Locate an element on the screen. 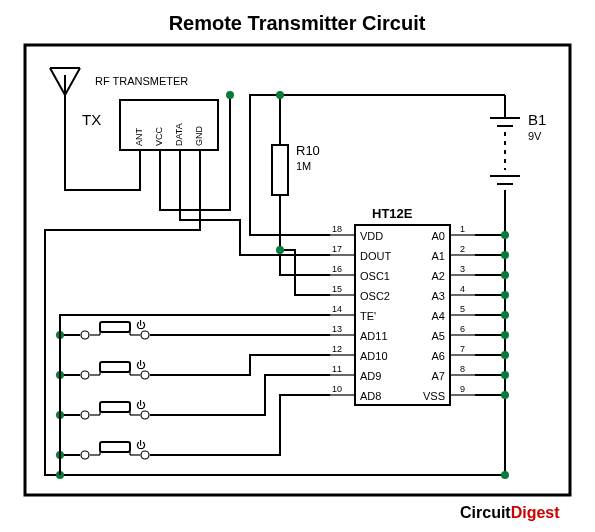 Image resolution: width=595 pixels, height=532 pixels. ic-ref: HT12E is located at coordinates (392, 214).